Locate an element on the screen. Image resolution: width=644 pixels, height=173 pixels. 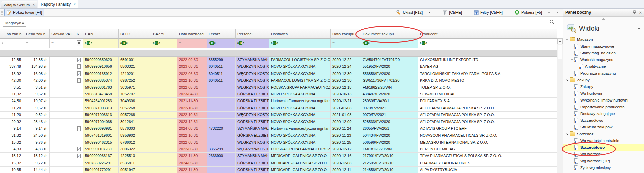
cell-cena: 24,50 zł is located at coordinates (37, 136).